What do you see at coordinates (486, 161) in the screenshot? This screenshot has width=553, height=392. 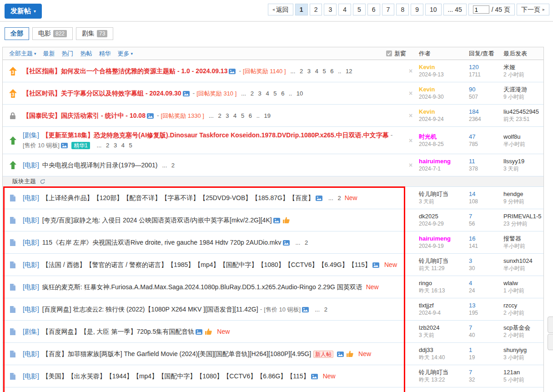 I see `reply-count: 11` at bounding box center [486, 161].